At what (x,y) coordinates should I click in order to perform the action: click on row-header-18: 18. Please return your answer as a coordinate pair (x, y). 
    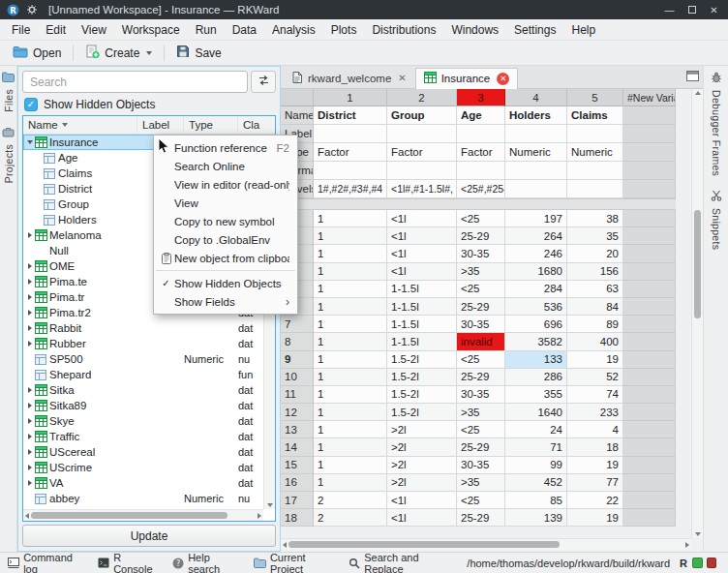
    Looking at the image, I should click on (297, 518).